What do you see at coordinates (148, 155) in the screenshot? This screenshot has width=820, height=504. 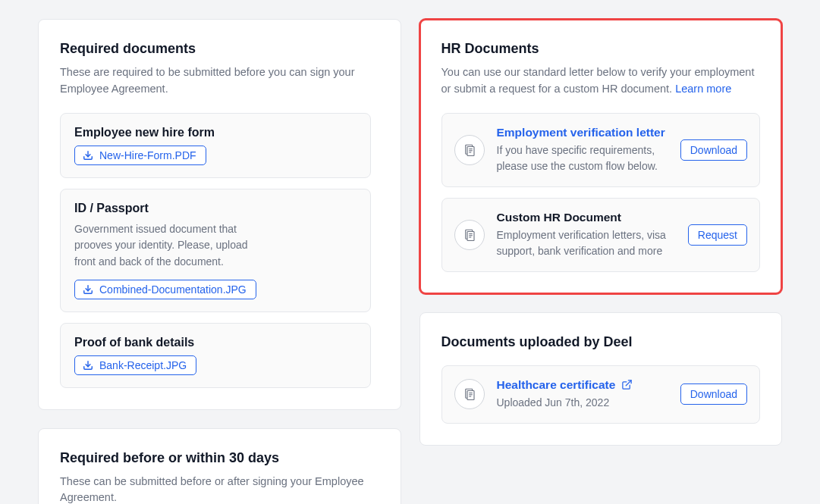 I see `file-name: New-Hire-Form.PDF` at bounding box center [148, 155].